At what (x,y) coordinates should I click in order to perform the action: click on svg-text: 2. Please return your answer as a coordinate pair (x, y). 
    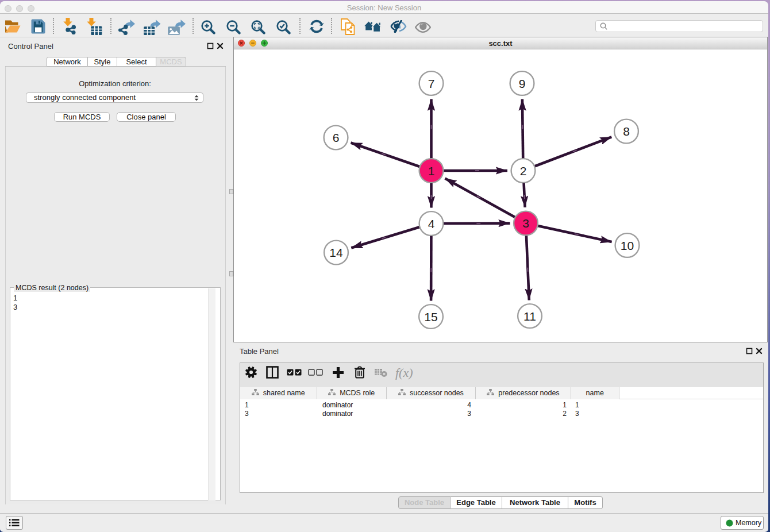
    Looking at the image, I should click on (523, 171).